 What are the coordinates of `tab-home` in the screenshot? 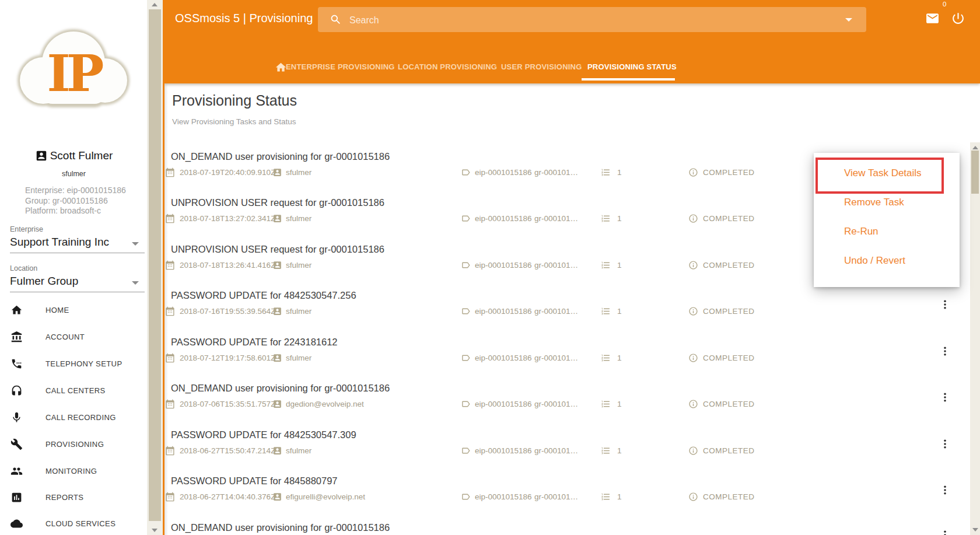 It's located at (281, 68).